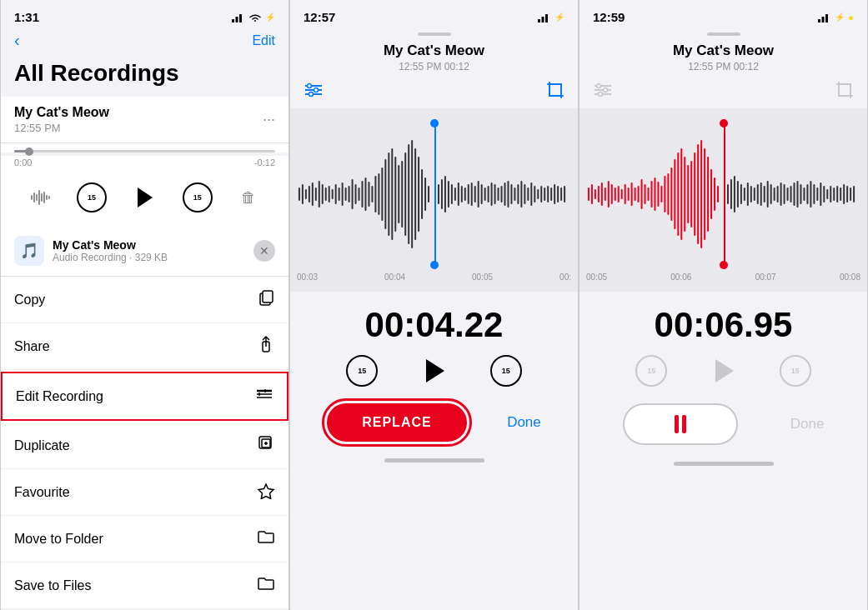  Describe the element at coordinates (268, 120) in the screenshot. I see `more-button-1: ···` at that location.